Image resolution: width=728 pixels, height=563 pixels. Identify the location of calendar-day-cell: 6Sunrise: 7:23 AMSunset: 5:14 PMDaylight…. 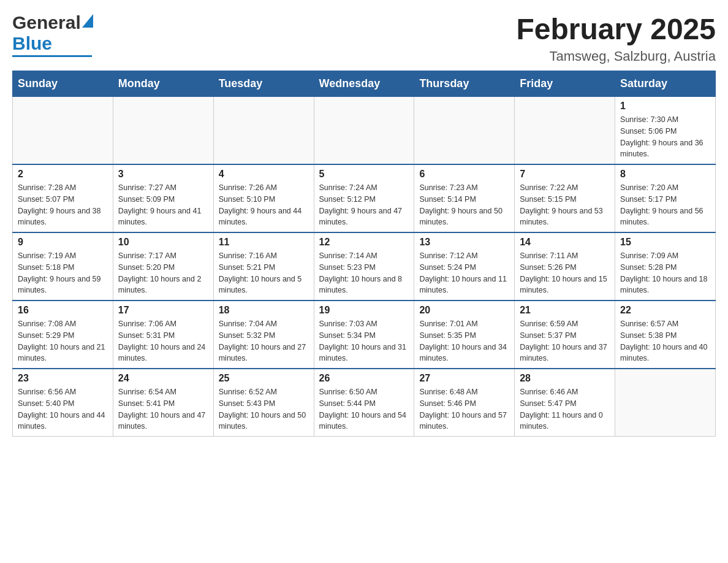
(464, 199).